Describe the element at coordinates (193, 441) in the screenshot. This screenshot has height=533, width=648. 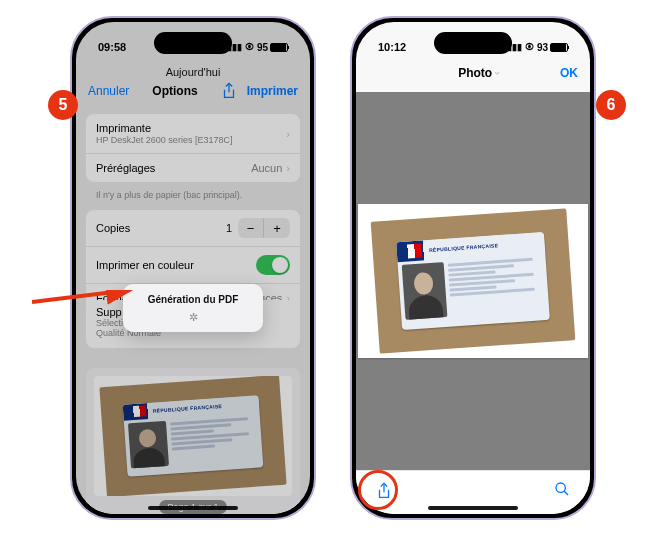
I see `preview-area: RÉPUBLIQUE FRANÇAISE Page 1 sur 1` at that location.